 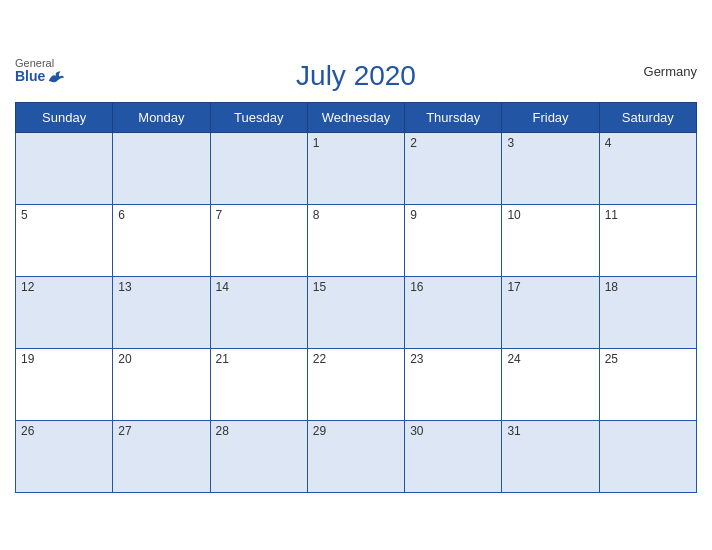 I want to click on logo-bird-icon, so click(x=56, y=77).